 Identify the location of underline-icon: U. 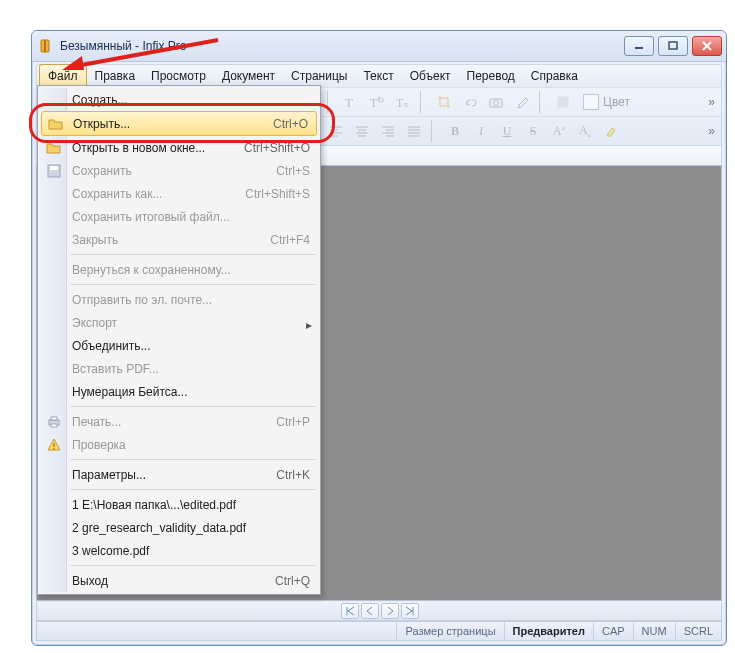
(507, 131).